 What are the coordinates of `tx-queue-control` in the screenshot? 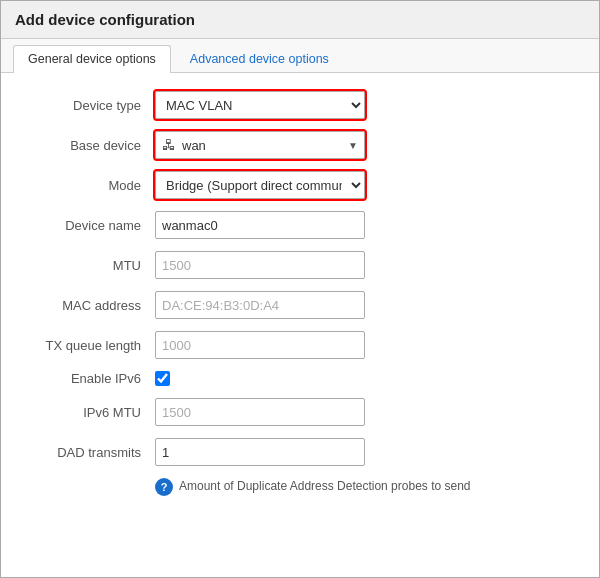 It's located at (260, 345).